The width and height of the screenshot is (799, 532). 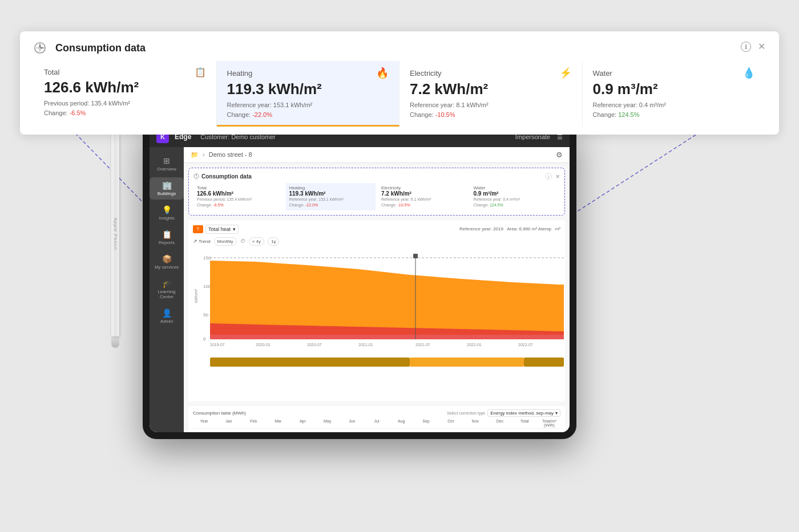 I want to click on chart-meta: Reference year: 2019 Area: 6,960 m² Atem…, so click(x=510, y=229).